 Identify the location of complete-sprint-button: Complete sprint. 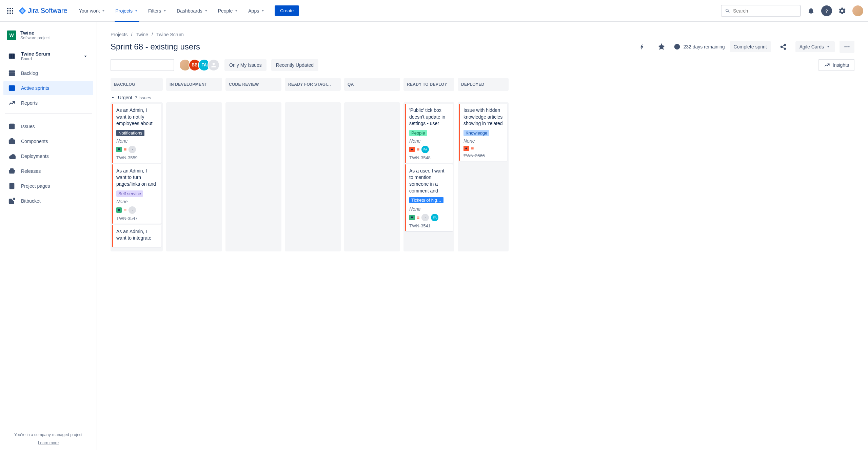
(750, 47).